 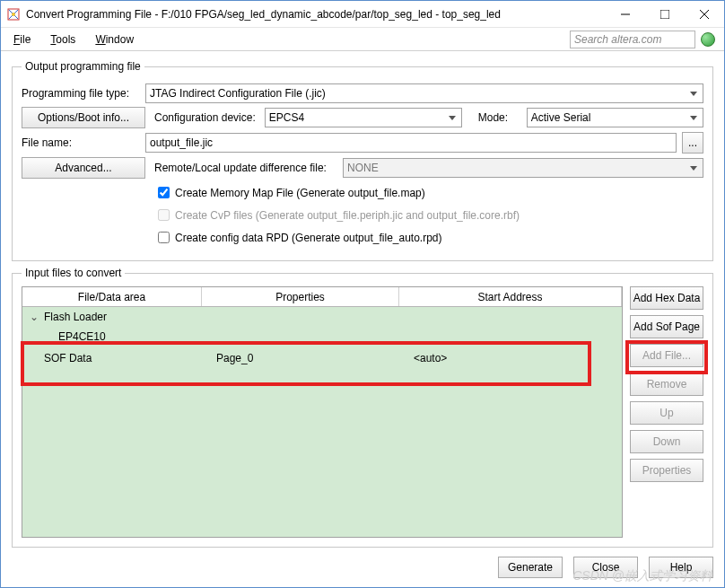 I want to click on create-rpd-check: Create config data RPD (Generate output_…, so click(x=429, y=237).